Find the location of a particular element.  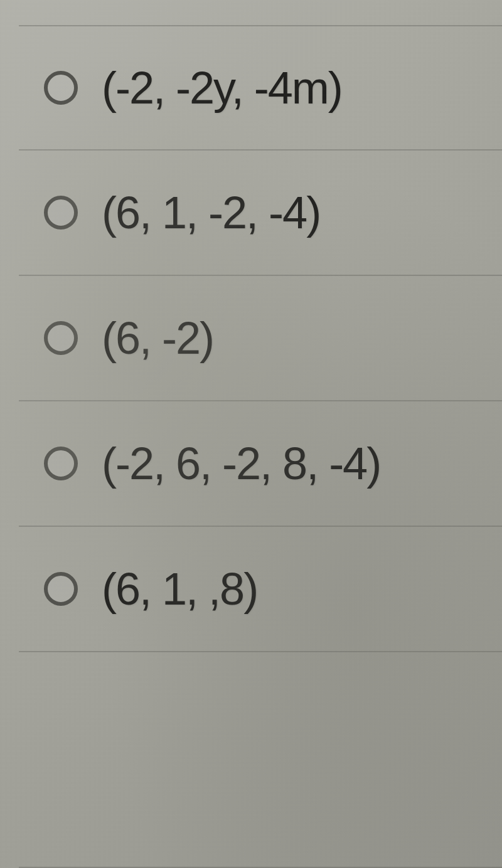

option-label: (-2, -2y, -4m) is located at coordinates (222, 88).